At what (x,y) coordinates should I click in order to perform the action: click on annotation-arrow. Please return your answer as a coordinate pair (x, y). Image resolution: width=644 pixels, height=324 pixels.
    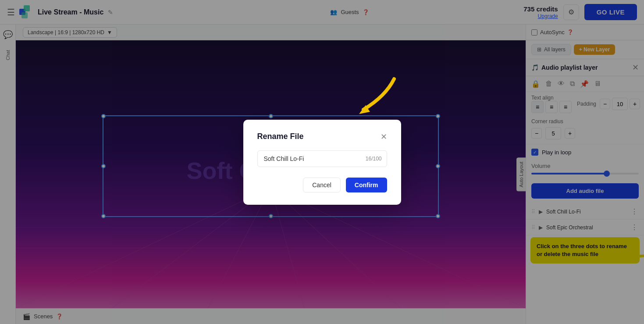
    Looking at the image, I should click on (377, 97).